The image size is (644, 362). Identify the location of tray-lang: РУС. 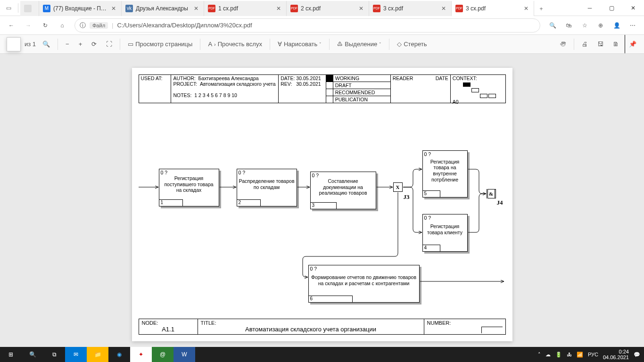
(593, 354).